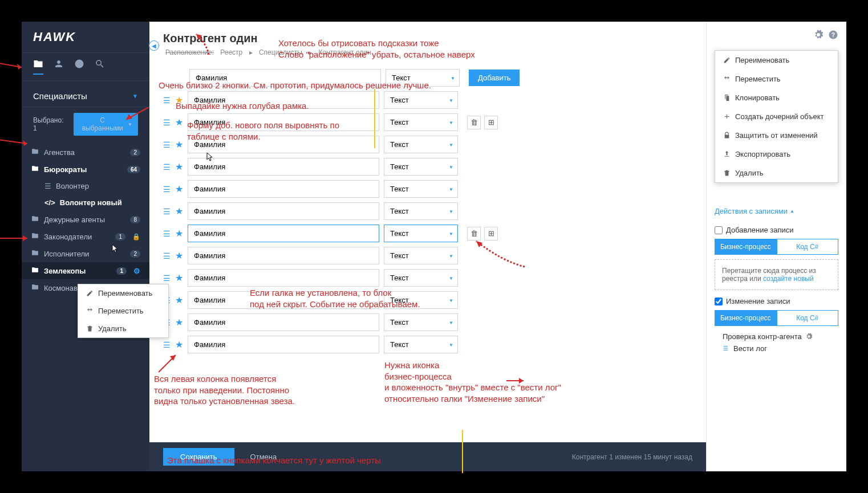  What do you see at coordinates (285, 78) in the screenshot?
I see `new-field-name-input` at bounding box center [285, 78].